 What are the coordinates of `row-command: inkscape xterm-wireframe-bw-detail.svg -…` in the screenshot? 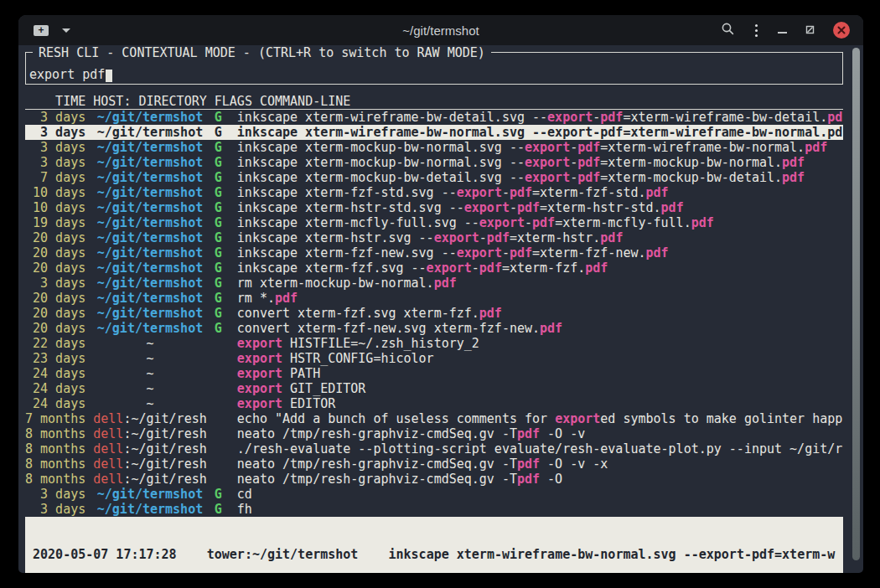 It's located at (540, 117).